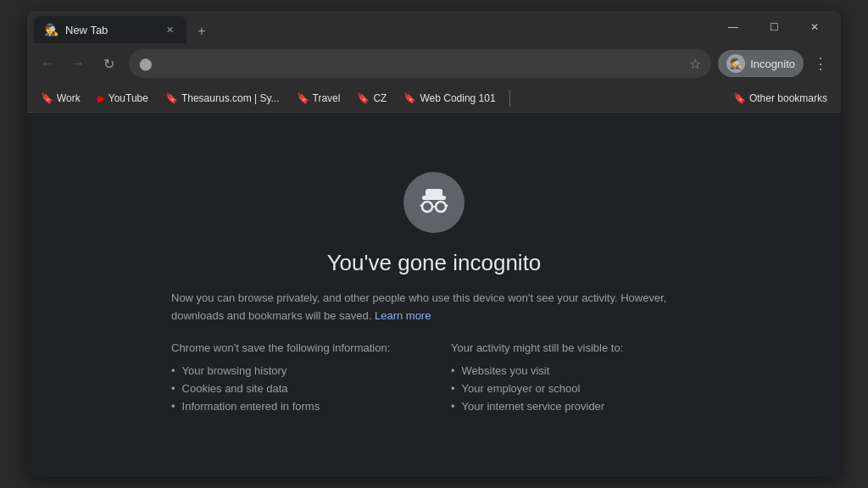  What do you see at coordinates (695, 64) in the screenshot?
I see `bookmark-star-icon: ☆` at bounding box center [695, 64].